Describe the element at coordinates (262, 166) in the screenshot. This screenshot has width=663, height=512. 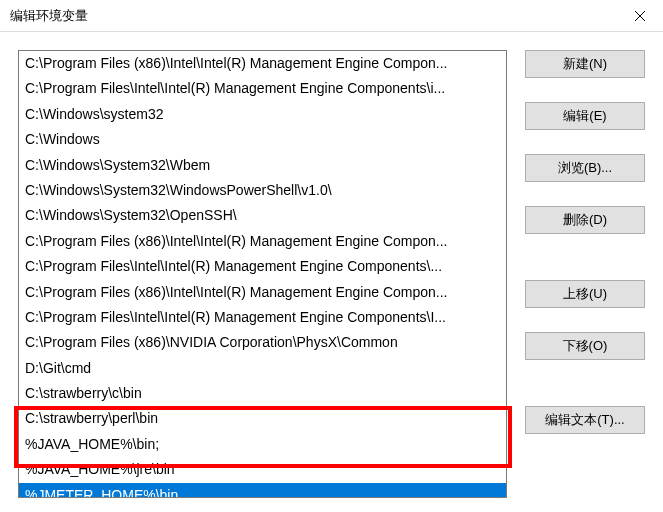
I see `list-item: C:\Windows\System32\Wbem` at that location.